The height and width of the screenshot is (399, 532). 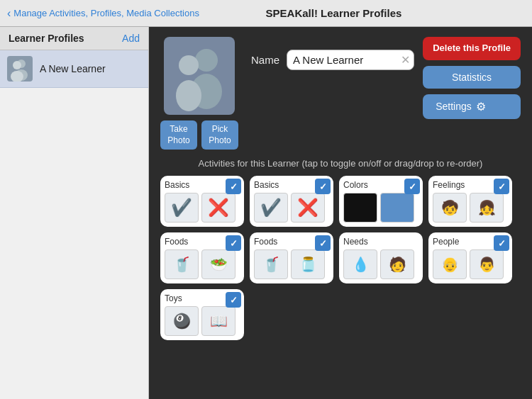 I want to click on activity-card-images: 💧 🧑, so click(x=381, y=264).